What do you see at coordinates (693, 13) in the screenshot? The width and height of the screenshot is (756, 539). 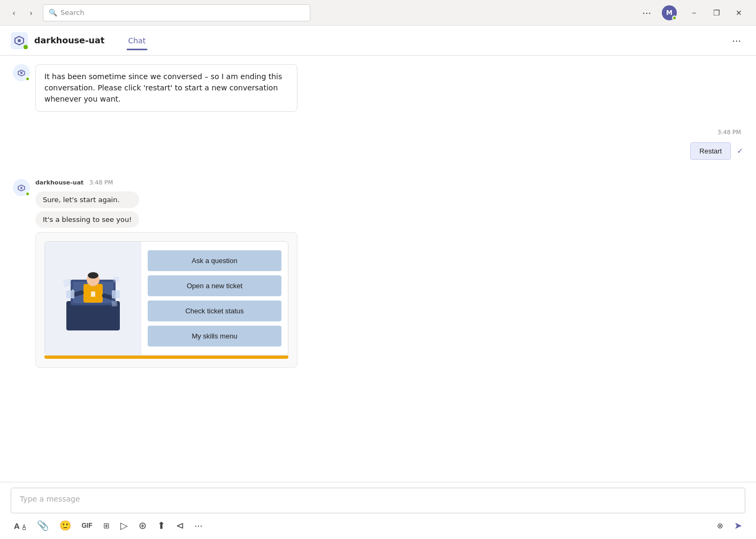 I see `titlebar-right: ··· M − ❐ ✕` at bounding box center [693, 13].